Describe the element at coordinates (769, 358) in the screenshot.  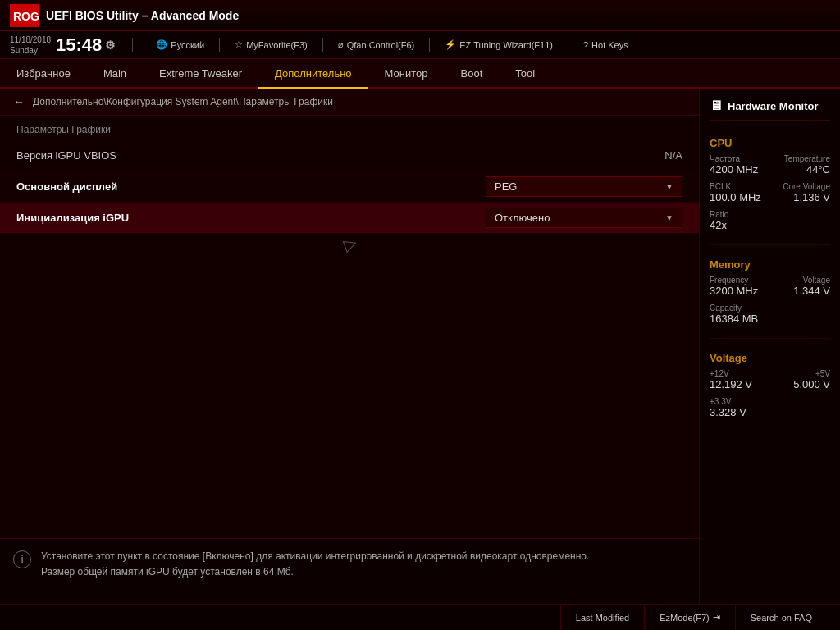
I see `sidebar-section-voltage: Voltage` at that location.